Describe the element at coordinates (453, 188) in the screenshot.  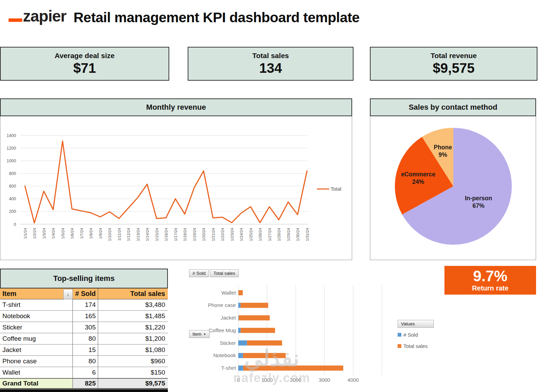
I see `contact-method-pie-chart: In-person67%eCommerce24%Phone9%` at that location.